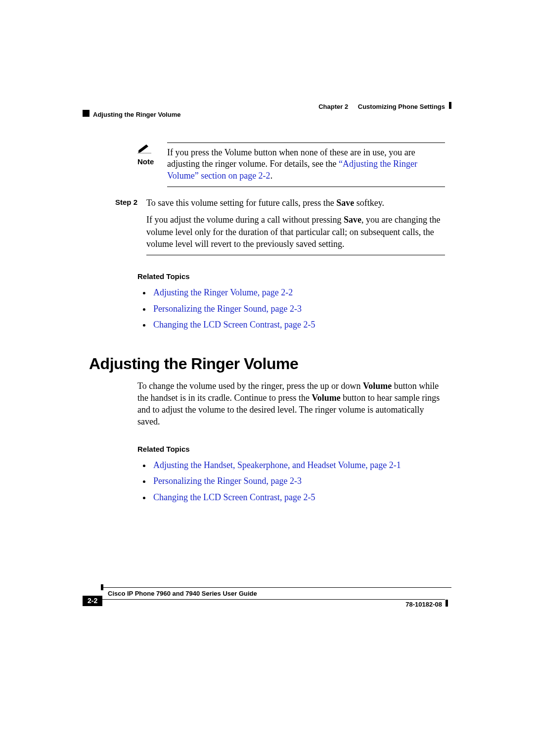 The image size is (534, 756). Describe the element at coordinates (245, 220) in the screenshot. I see `step2-text-before: If you adjust the volume during a call w…` at that location.